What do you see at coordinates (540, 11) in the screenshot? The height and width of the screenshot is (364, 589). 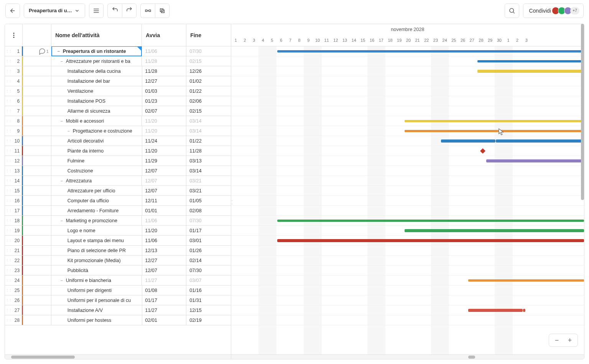 I see `share-label: Condividi` at bounding box center [540, 11].